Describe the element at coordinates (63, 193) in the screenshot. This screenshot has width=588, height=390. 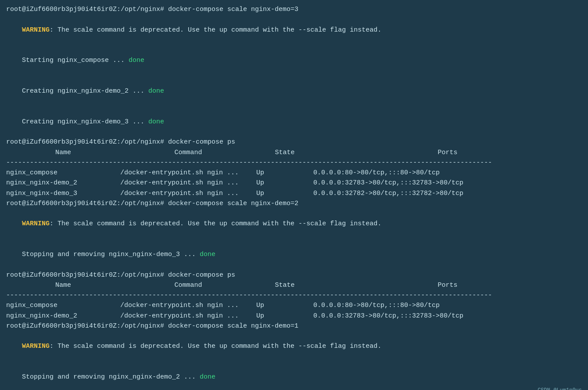
I see `t1r3-name: nginx_nginx-demo_3` at that location.